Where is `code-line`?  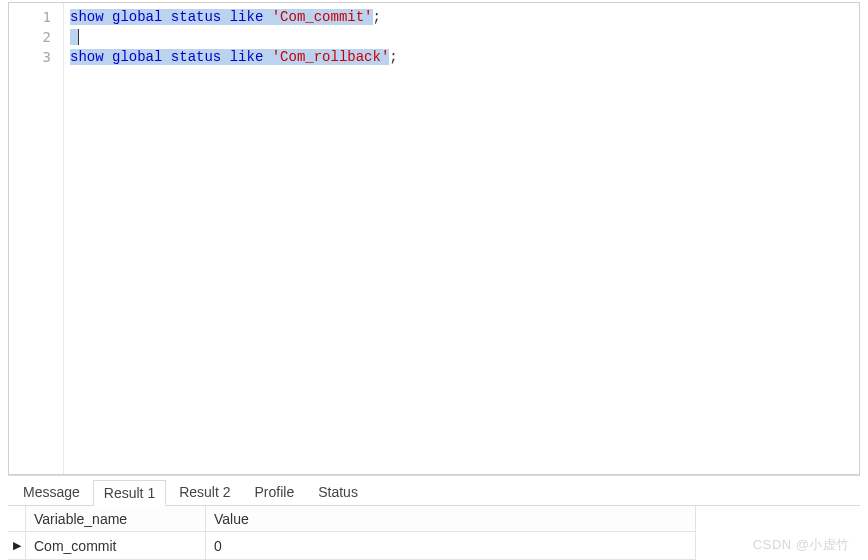
code-line is located at coordinates (462, 37).